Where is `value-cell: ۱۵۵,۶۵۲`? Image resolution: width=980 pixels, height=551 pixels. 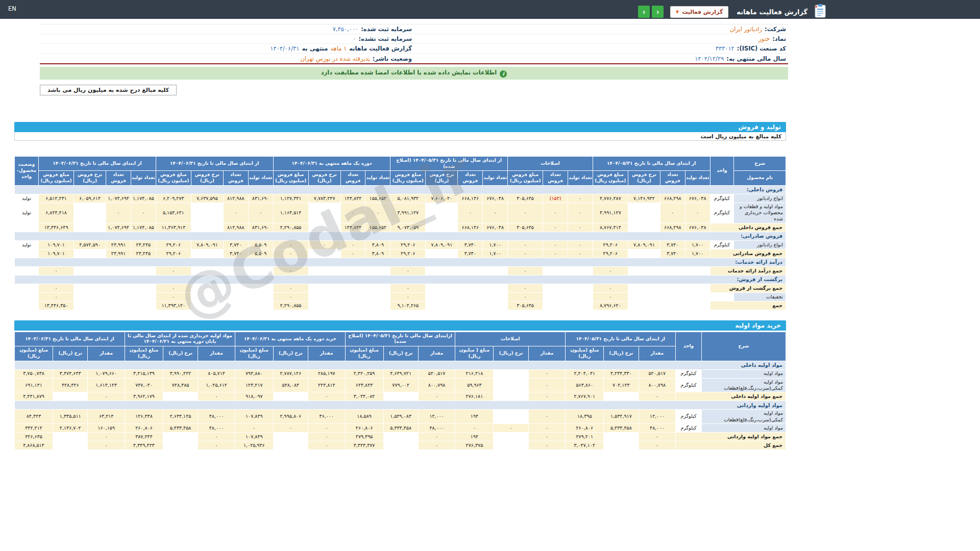
value-cell: ۱۵۵,۶۵۲ is located at coordinates (378, 228).